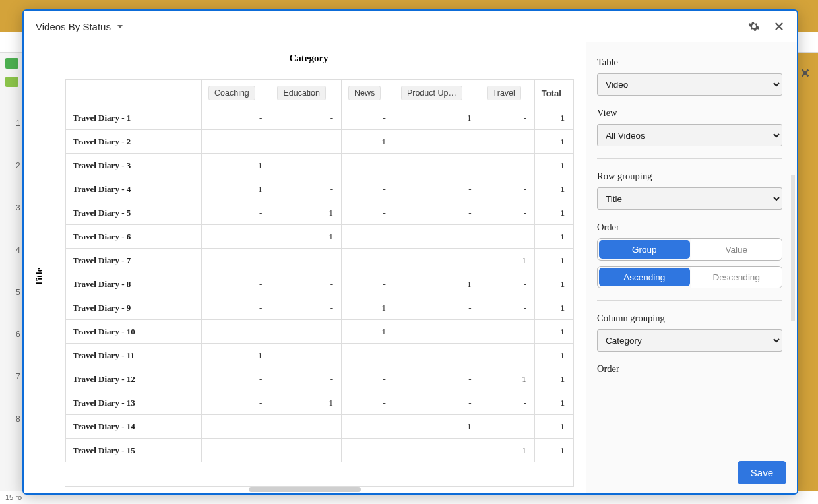 The width and height of the screenshot is (818, 504). What do you see at coordinates (73, 26) in the screenshot?
I see `modal-title: Videos By Status` at bounding box center [73, 26].